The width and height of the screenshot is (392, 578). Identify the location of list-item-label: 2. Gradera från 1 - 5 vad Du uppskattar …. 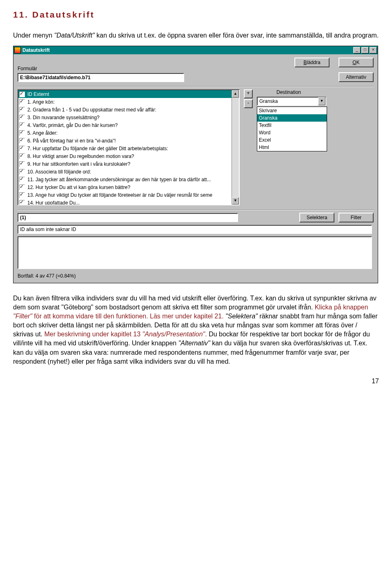
(92, 110).